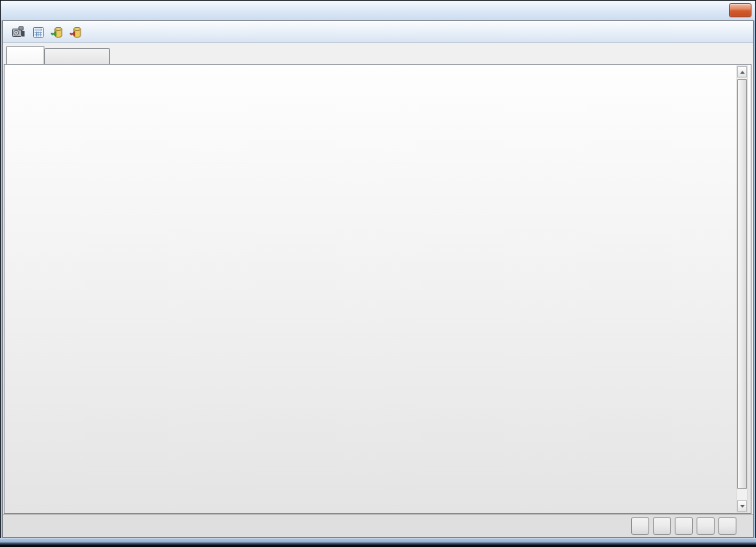  What do you see at coordinates (18, 32) in the screenshot?
I see `camera-icon` at bounding box center [18, 32].